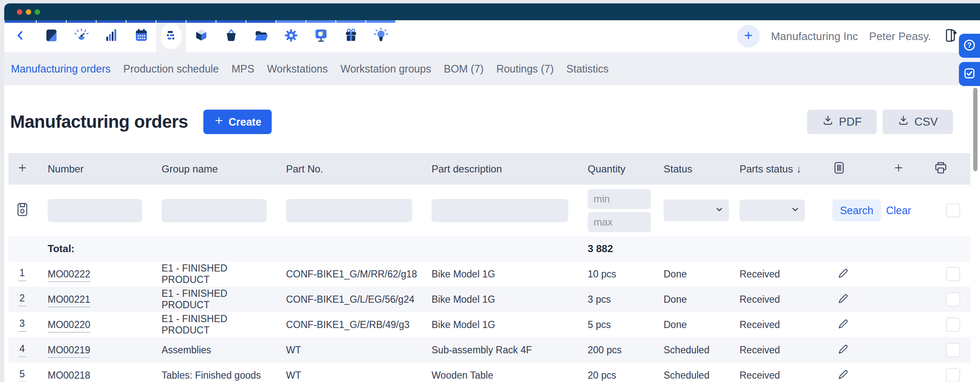 Image resolution: width=980 pixels, height=382 pixels. What do you see at coordinates (69, 301) in the screenshot?
I see `order-number-link: MO00221` at bounding box center [69, 301].